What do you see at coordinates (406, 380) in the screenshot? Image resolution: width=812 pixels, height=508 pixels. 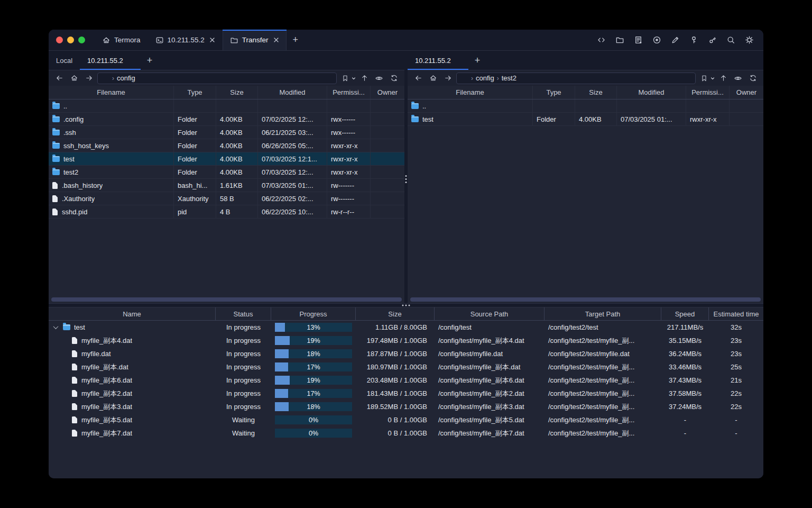 I see `transfer-row: myfile_副本6.datIn progress19%203.48MB / 1…` at bounding box center [406, 380].